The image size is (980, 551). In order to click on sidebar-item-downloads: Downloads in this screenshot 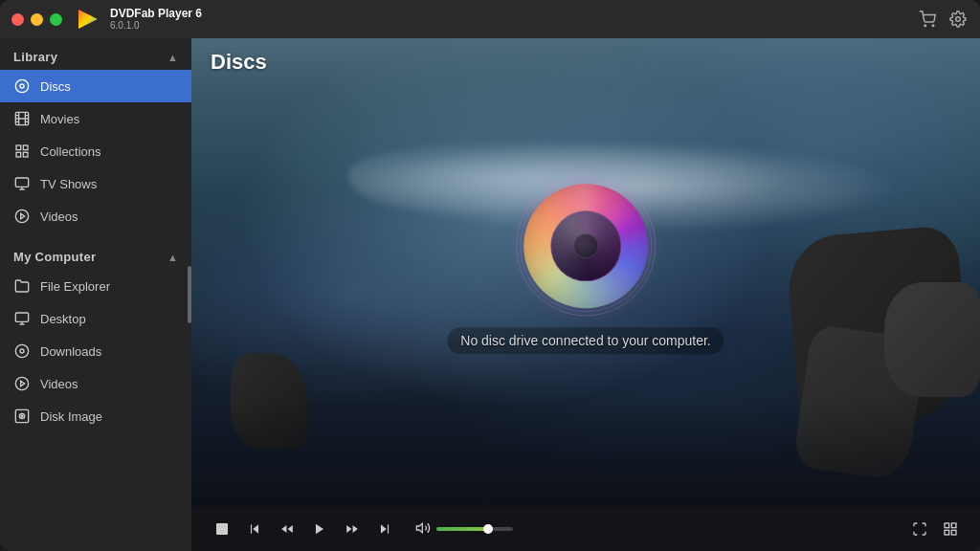, I will do `click(96, 351)`.